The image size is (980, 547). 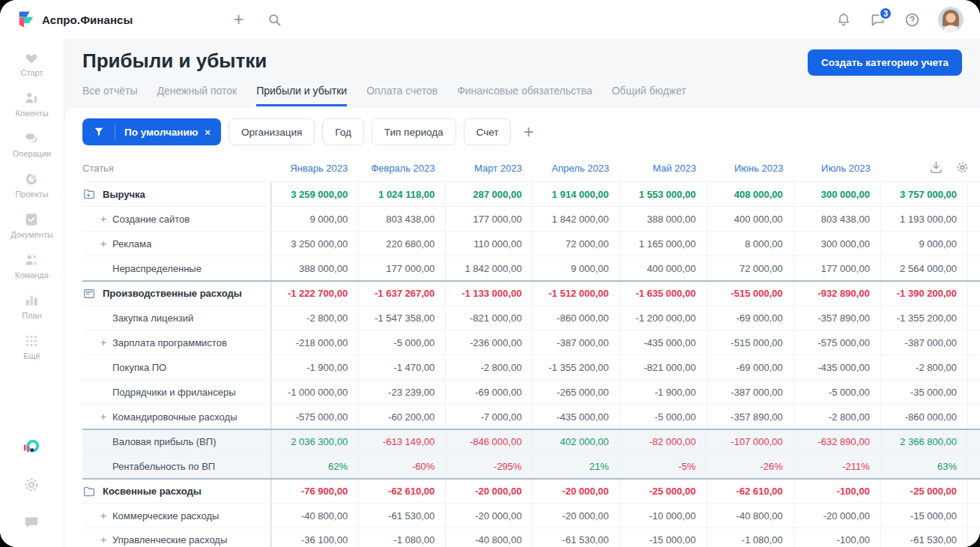 What do you see at coordinates (89, 194) in the screenshot?
I see `folder-plus-icon` at bounding box center [89, 194].